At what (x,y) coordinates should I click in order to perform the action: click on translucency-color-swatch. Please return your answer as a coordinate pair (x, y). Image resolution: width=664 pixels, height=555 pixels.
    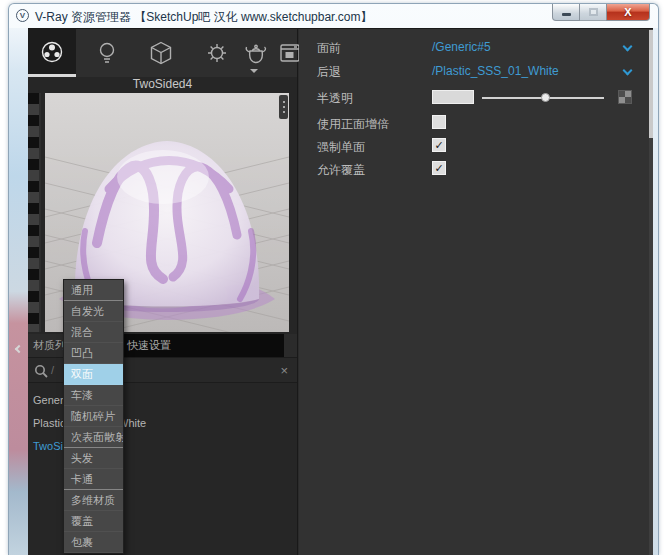
    Looking at the image, I should click on (453, 97).